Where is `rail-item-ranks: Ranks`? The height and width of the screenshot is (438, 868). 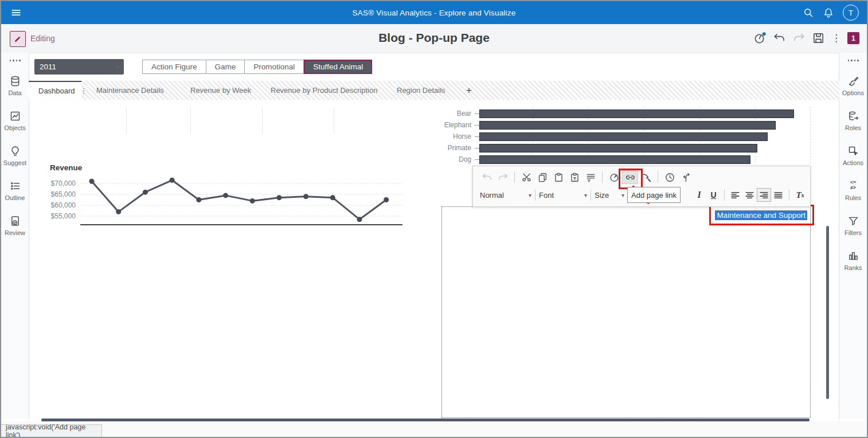 rail-item-ranks: Ranks is located at coordinates (853, 260).